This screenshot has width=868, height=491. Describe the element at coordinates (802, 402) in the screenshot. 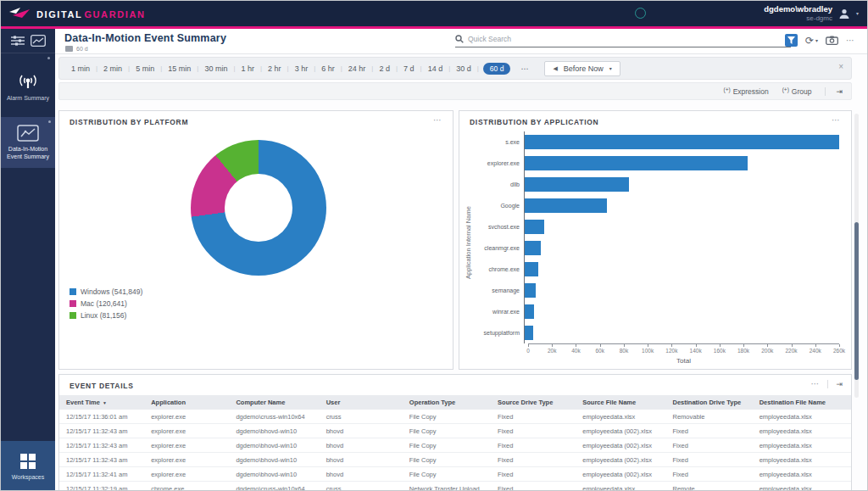

I see `column-header-destination-file-name: Destination File Name` at that location.